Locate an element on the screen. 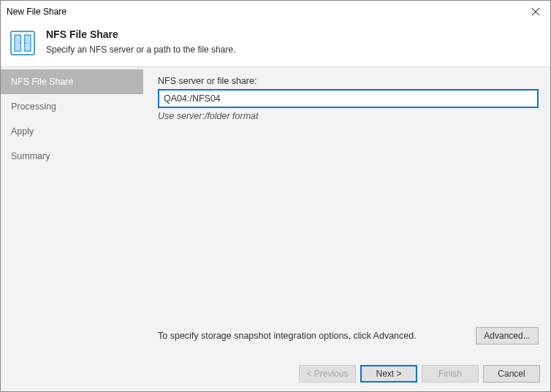  cancel-button: Cancel is located at coordinates (512, 374).